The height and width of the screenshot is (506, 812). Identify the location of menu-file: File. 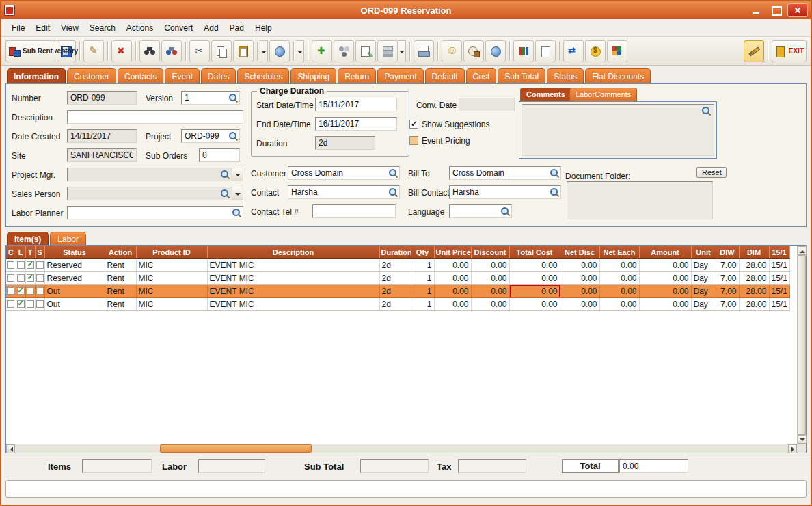
(18, 28).